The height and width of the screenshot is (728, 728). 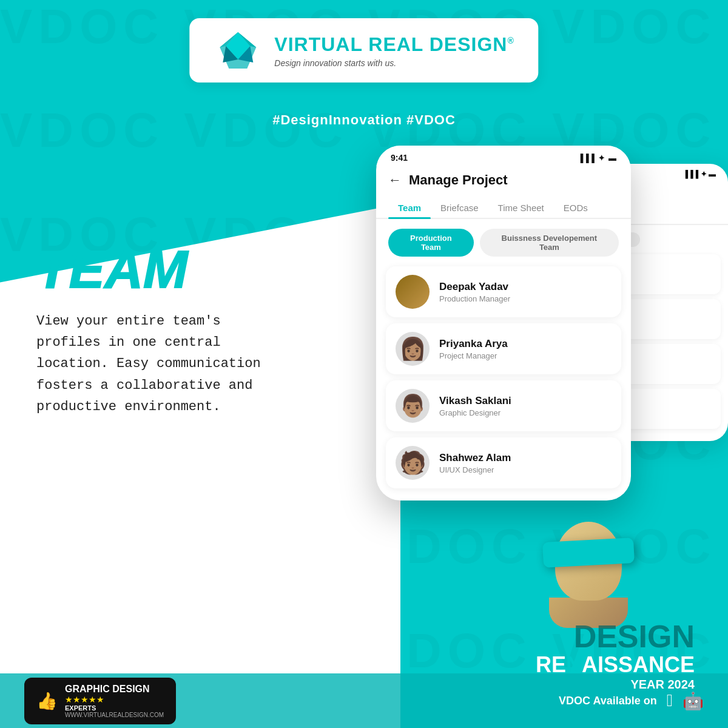 I want to click on member-info-vikash: Vikash Saklani Graphic Designer, so click(x=476, y=406).